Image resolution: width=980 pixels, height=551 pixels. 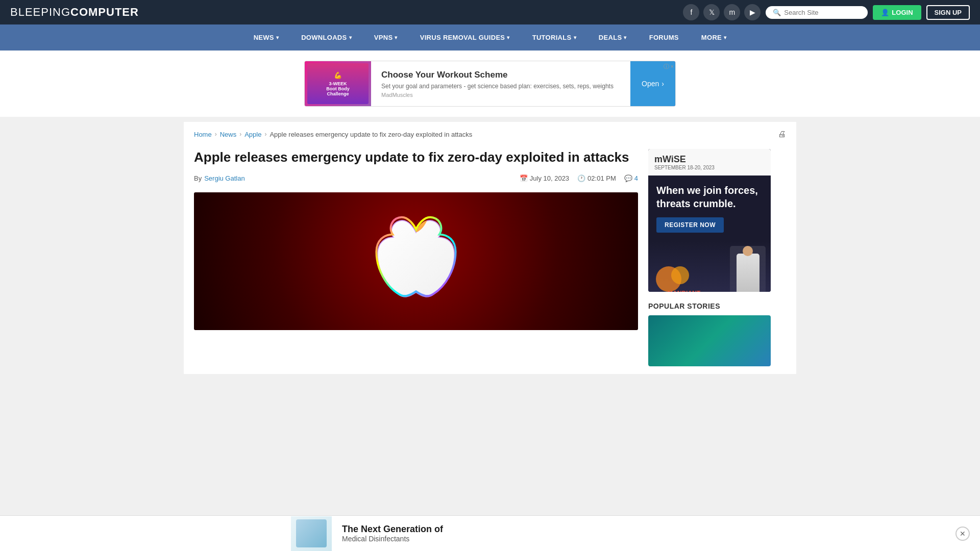 I want to click on breadcrumb-current: Apple releases emergency update to fix z…, so click(x=371, y=135).